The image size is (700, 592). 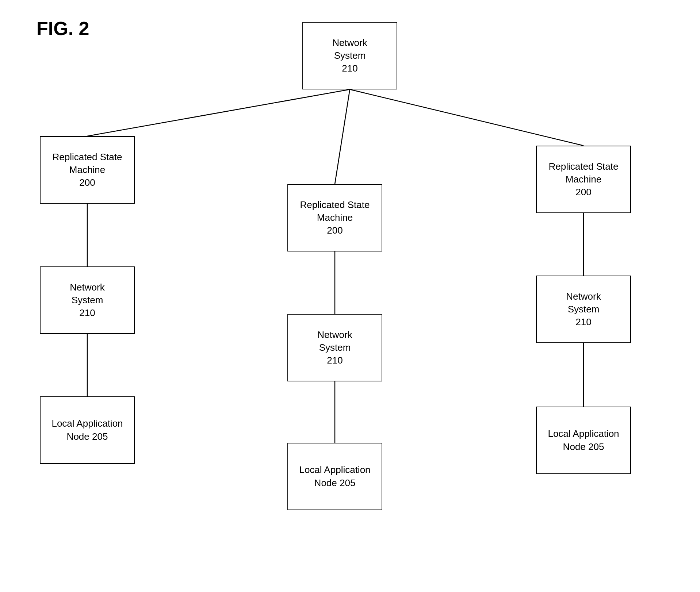 I want to click on network-system-left: Network System 210, so click(x=87, y=300).